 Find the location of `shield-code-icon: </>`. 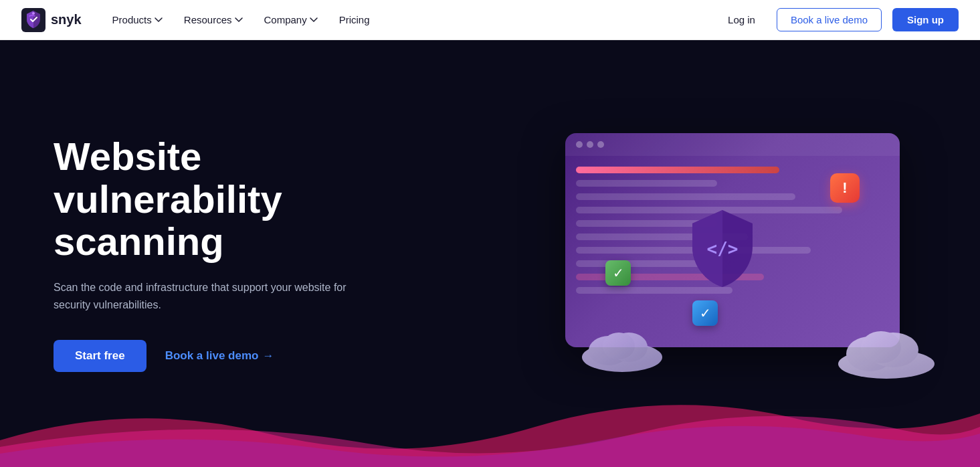

shield-code-icon: </> is located at coordinates (722, 247).